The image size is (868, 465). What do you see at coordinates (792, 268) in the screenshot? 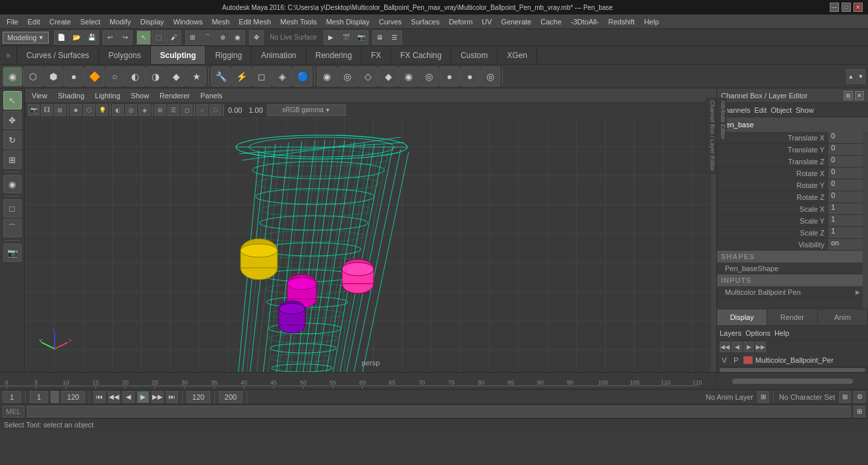
I see `shapes-item: Pen_baseShape` at bounding box center [792, 268].